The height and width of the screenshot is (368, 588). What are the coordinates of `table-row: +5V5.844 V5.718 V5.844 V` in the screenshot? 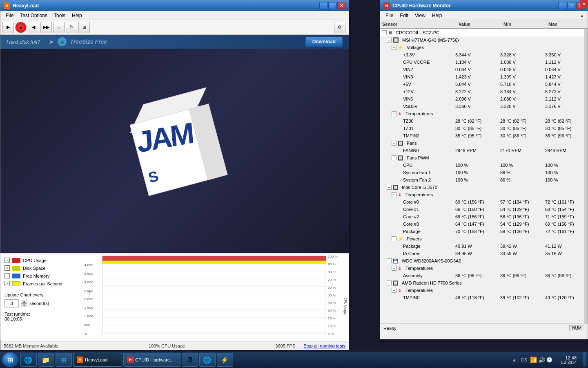 It's located at (482, 84).